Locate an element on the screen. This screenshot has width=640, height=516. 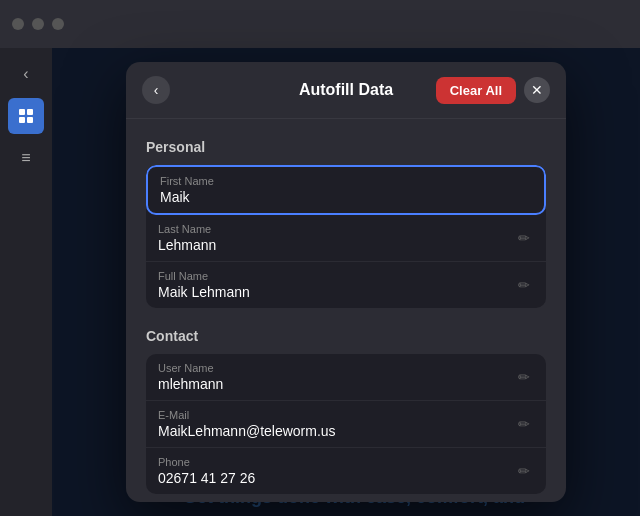
field-content-first-name: First Name Maik is located at coordinates (346, 190).